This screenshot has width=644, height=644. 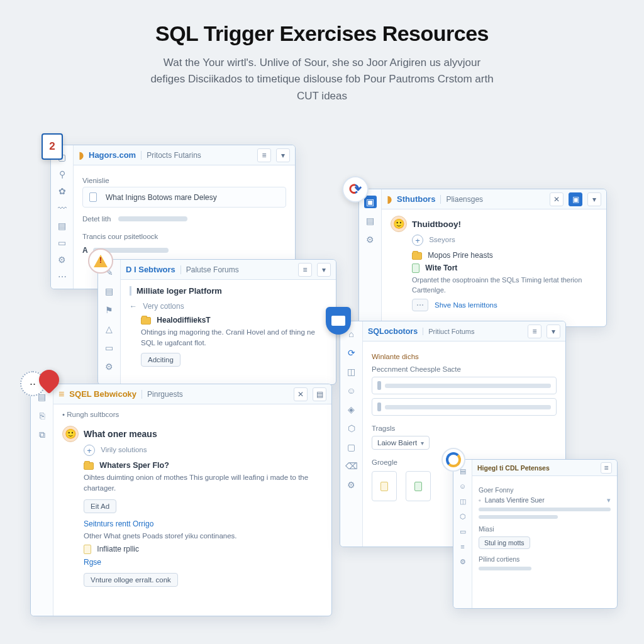 What do you see at coordinates (118, 549) in the screenshot?
I see `item-title: Infliatte rpllic` at bounding box center [118, 549].